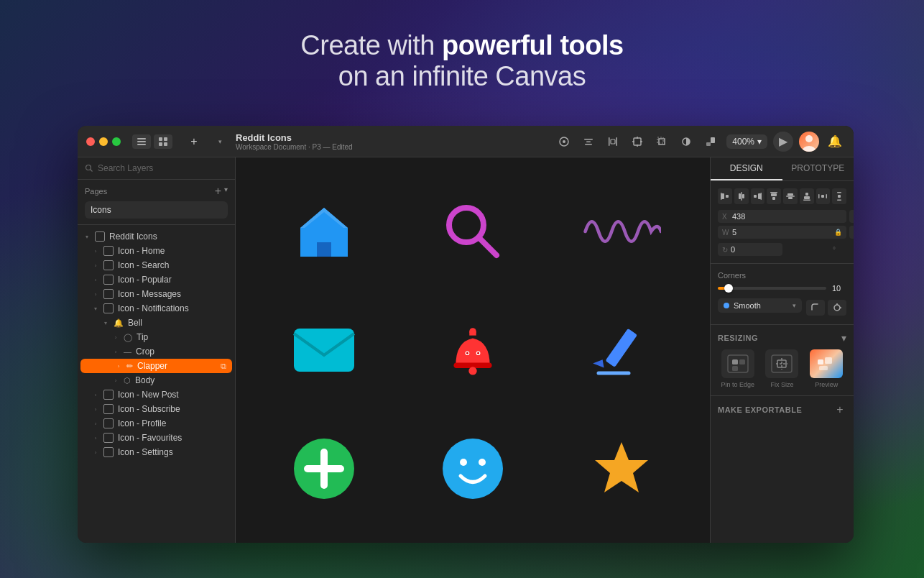  I want to click on component-icon, so click(564, 142).